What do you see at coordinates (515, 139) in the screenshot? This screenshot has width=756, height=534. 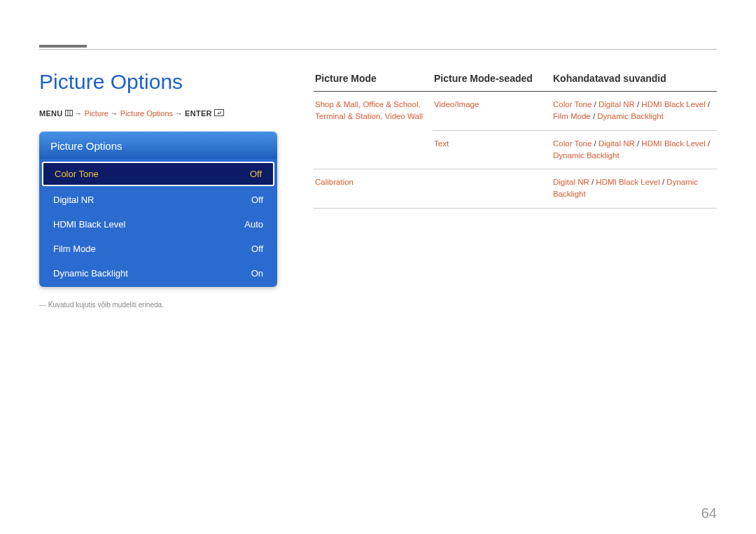 I see `options-table: Picture Mode Picture Mode-seaded Kohanda…` at bounding box center [515, 139].